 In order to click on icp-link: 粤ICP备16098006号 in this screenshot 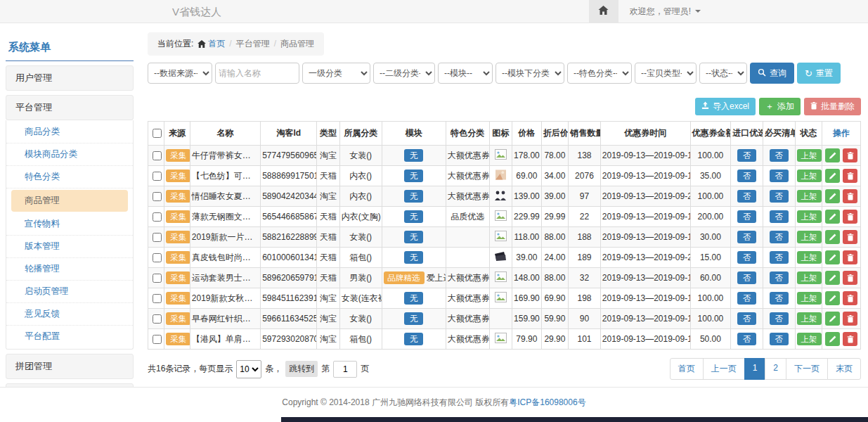, I will do `click(547, 402)`.